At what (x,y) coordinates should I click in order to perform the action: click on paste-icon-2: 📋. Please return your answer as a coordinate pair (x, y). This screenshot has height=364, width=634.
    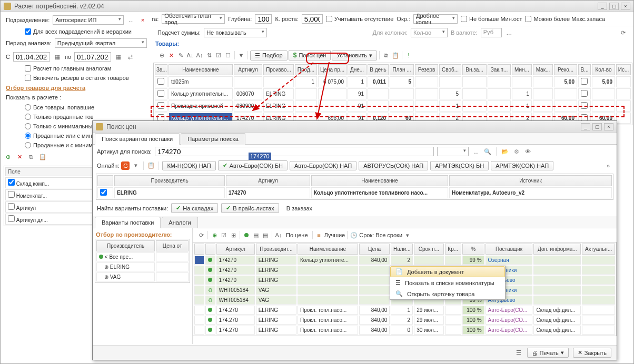
    Looking at the image, I should click on (395, 55).